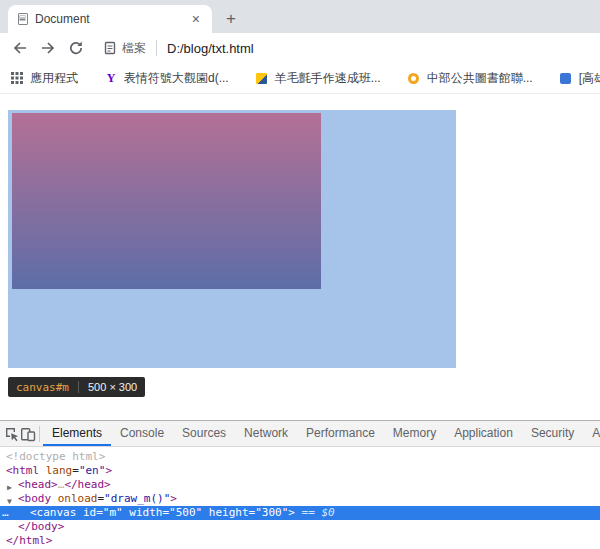 The width and height of the screenshot is (600, 549). What do you see at coordinates (77, 434) in the screenshot?
I see `tab-elements: Elements` at bounding box center [77, 434].